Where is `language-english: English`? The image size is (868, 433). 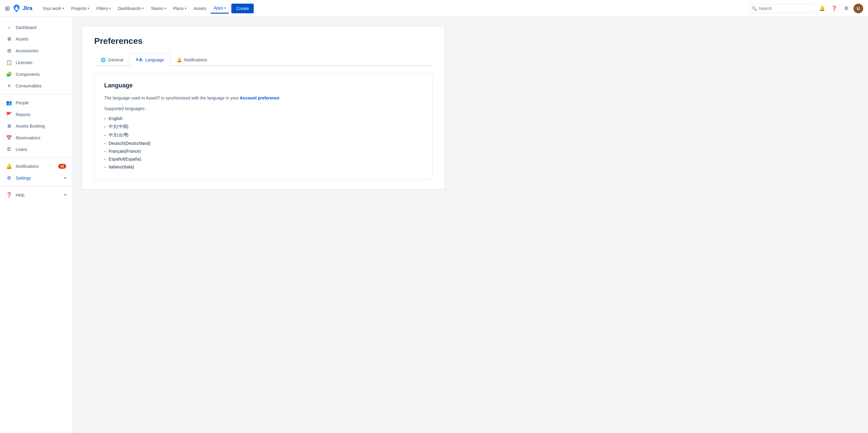
language-english: English is located at coordinates (264, 119).